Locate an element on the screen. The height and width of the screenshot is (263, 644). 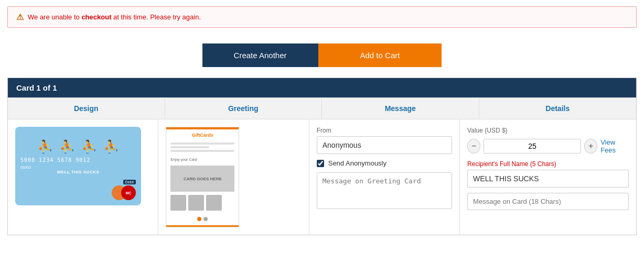
gift-card-image: ⛹ ⛹ ⛹ ⛹ 5000 1234 5678 9012 00/00 Debit … is located at coordinates (78, 166).